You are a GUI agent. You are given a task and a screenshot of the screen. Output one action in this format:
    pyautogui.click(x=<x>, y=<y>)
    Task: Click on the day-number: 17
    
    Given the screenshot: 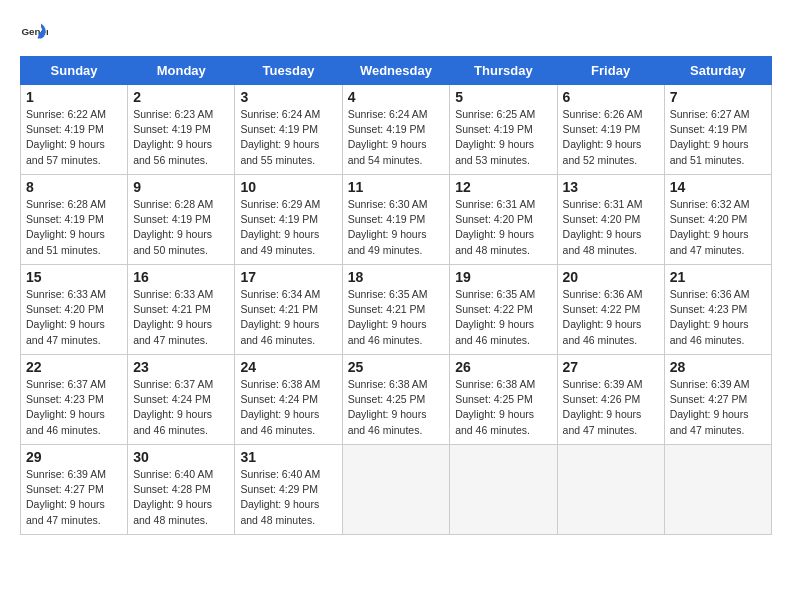 What is the action you would take?
    pyautogui.click(x=288, y=277)
    